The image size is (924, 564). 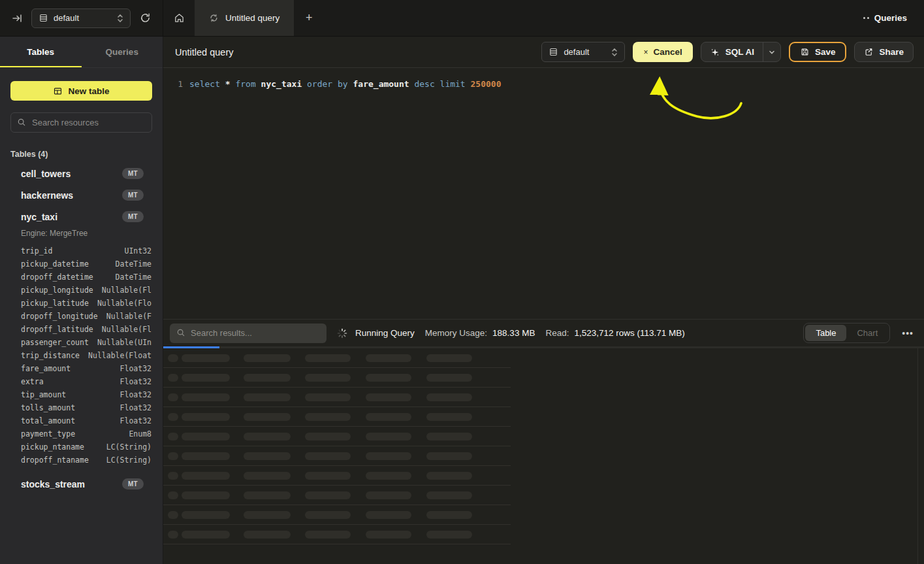 What do you see at coordinates (40, 52) in the screenshot?
I see `sidebar-tab-tables: Tables` at bounding box center [40, 52].